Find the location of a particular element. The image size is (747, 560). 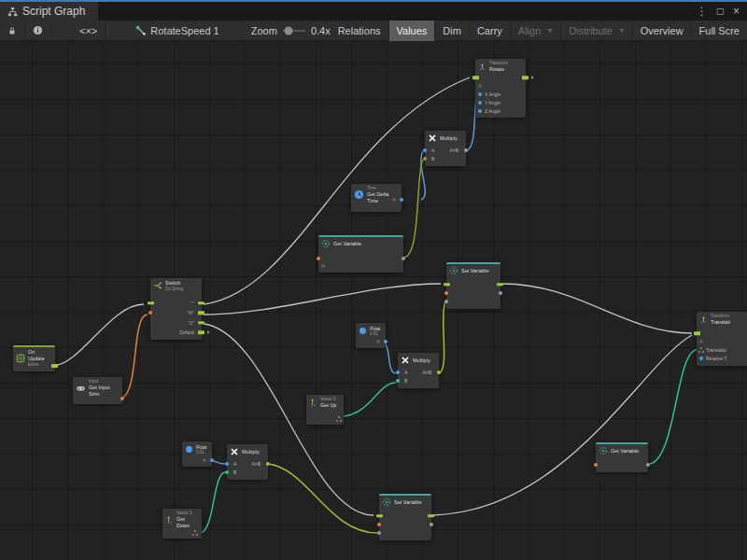

node-vector3-get-down: Vector 3 Get Down is located at coordinates (182, 524).